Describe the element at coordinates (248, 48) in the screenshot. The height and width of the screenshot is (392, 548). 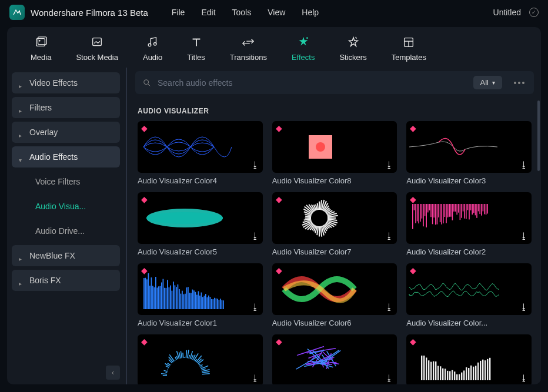
I see `tab-transitions: Transitions` at that location.